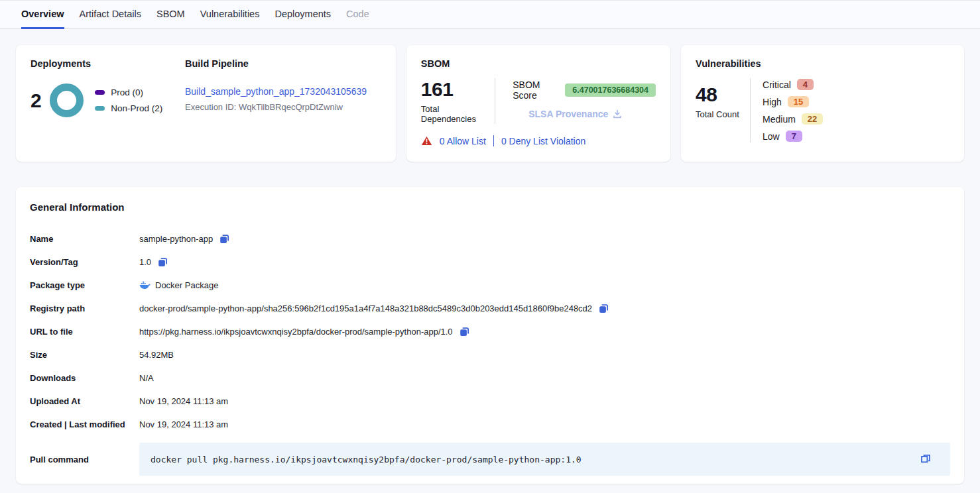 This screenshot has height=493, width=980. Describe the element at coordinates (42, 15) in the screenshot. I see `tab-overview: Overview` at that location.